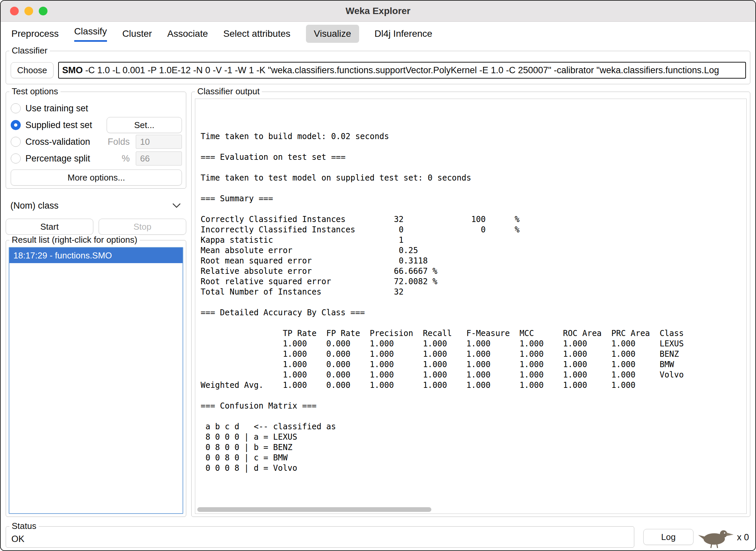  Describe the element at coordinates (96, 139) in the screenshot. I see `test-options-rows: Use training set Supplied test set Set..…` at that location.